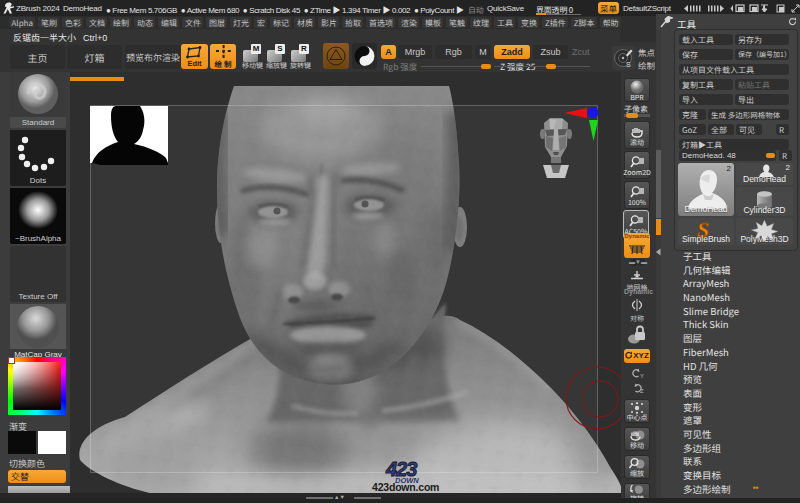 This screenshot has width=800, height=503. I want to click on svg-text: Z, so click(642, 391).